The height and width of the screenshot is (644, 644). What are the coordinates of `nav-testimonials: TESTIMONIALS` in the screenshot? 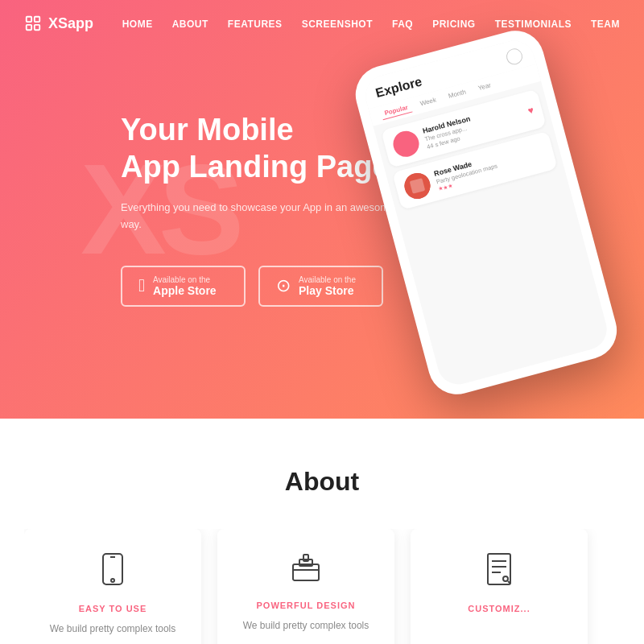 It's located at (533, 24).